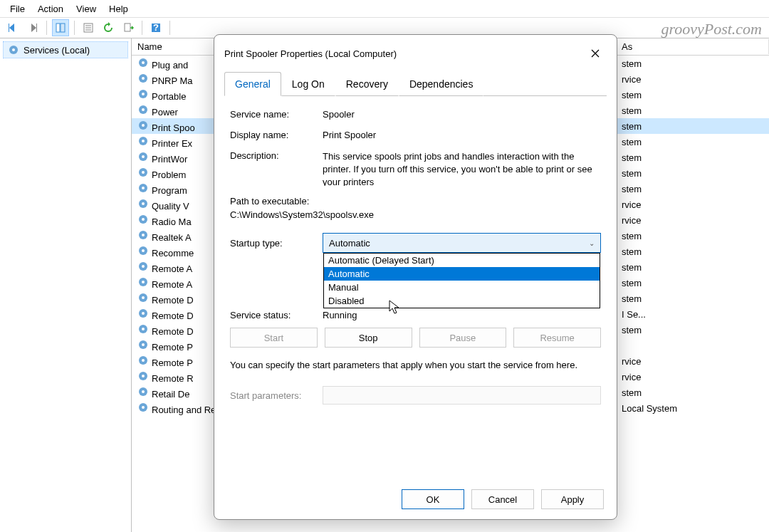 This screenshot has height=532, width=769. I want to click on combo-value: Automatic, so click(350, 244).